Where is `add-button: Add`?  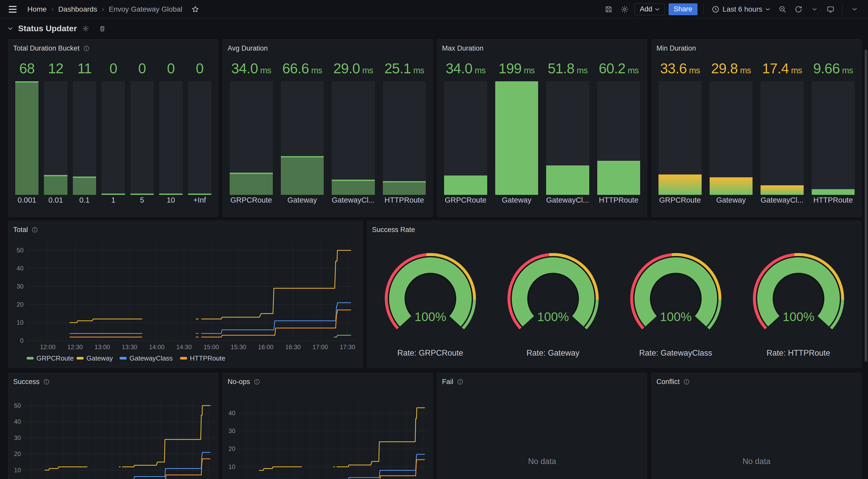 add-button: Add is located at coordinates (650, 9).